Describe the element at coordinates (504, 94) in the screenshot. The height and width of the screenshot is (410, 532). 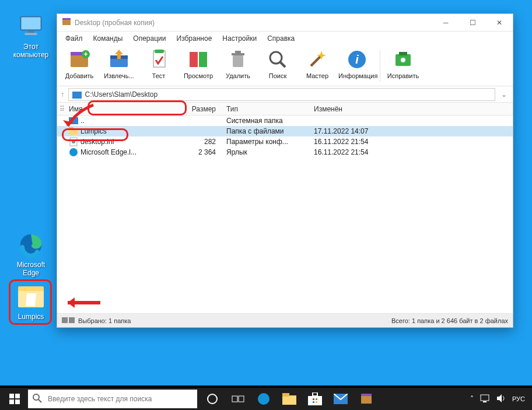
I see `path-dropdown: ⌄` at that location.